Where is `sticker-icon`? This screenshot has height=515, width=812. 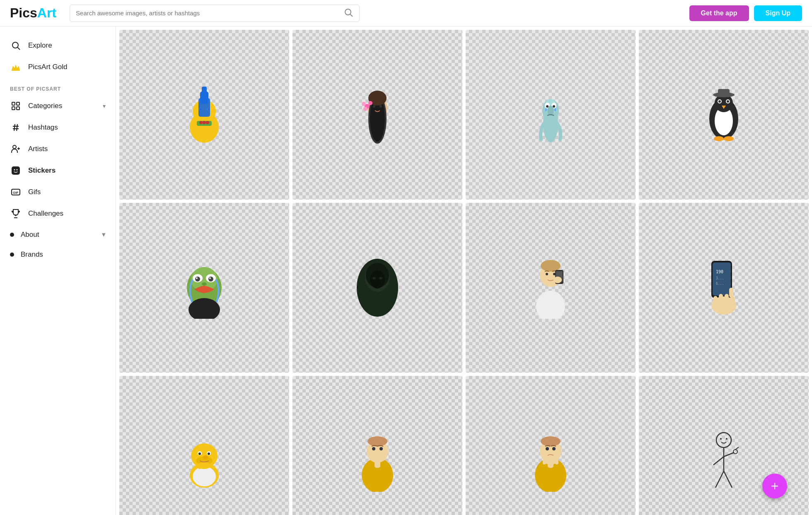 sticker-icon is located at coordinates (16, 171).